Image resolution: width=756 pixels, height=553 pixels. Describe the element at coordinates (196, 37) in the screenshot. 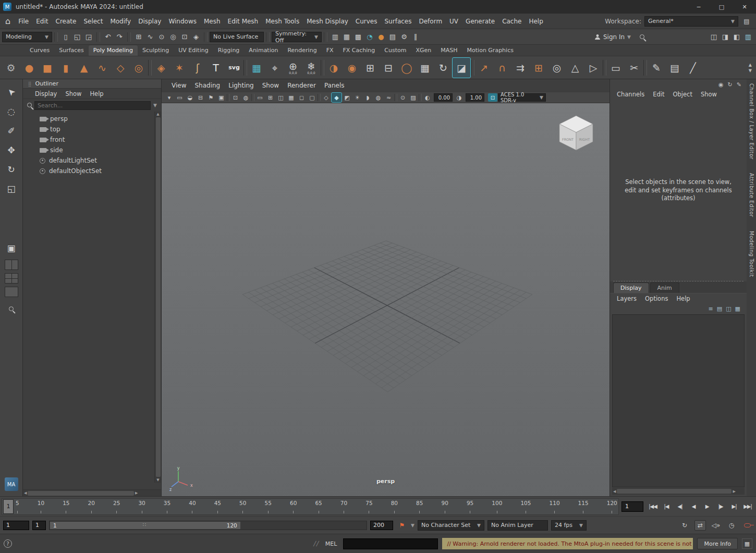

I see `make-object-live-icon: ◈` at that location.